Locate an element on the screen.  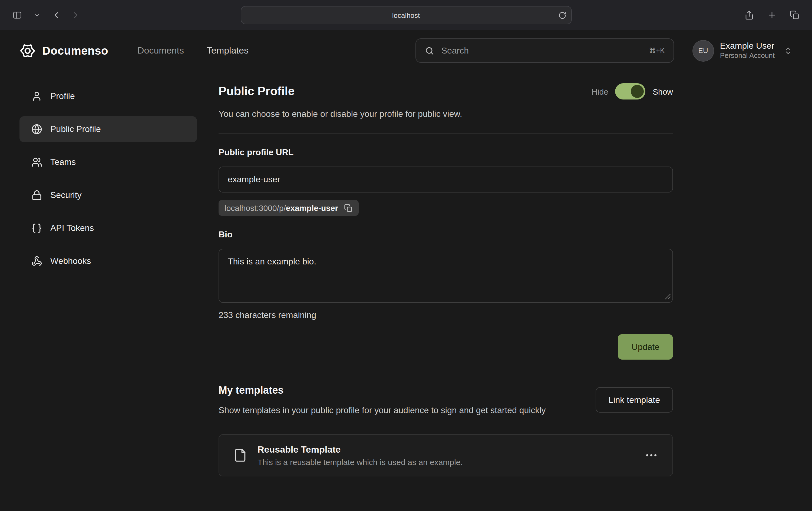
account-text: Example User Personal Account is located at coordinates (747, 51).